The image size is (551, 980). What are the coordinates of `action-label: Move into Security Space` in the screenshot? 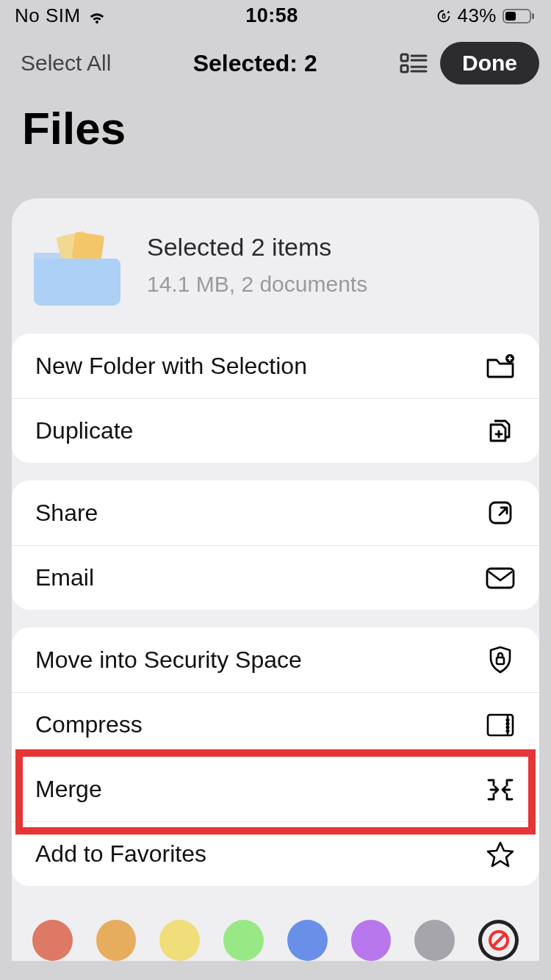 It's located at (169, 660).